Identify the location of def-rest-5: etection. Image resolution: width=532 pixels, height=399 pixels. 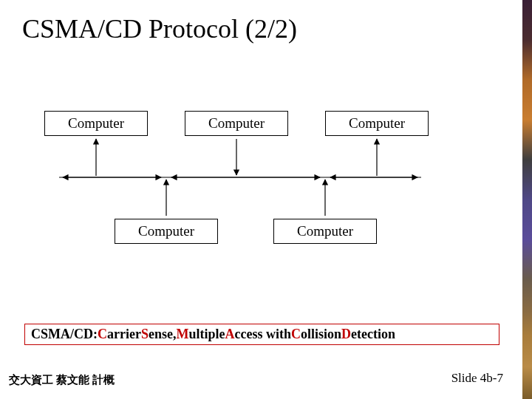
(373, 334).